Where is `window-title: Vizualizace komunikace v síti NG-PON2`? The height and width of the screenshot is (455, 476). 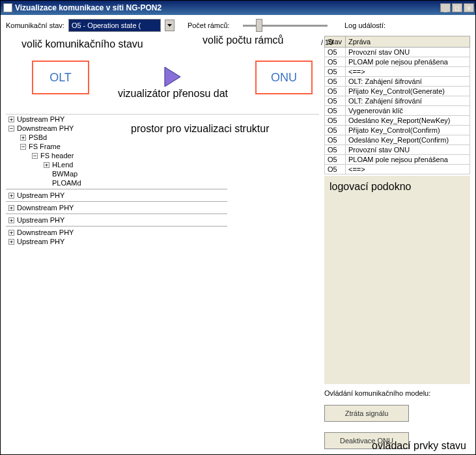 window-title: Vizualizace komunikace v síti NG-PON2 is located at coordinates (89, 8).